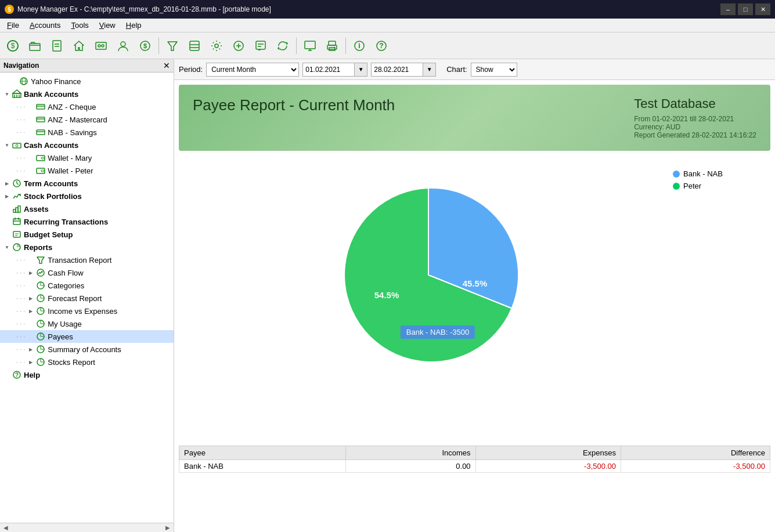 The height and width of the screenshot is (532, 775). I want to click on toolbar-house-btn, so click(79, 46).